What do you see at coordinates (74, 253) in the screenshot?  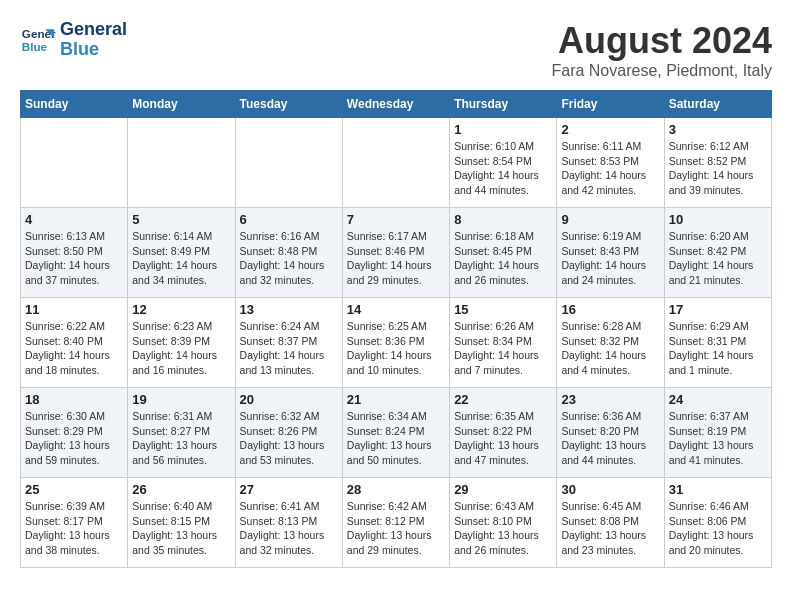 I see `calendar-cell: 4Sunrise: 6:13 AM Sunset: 8:50 PM Daylig…` at bounding box center [74, 253].